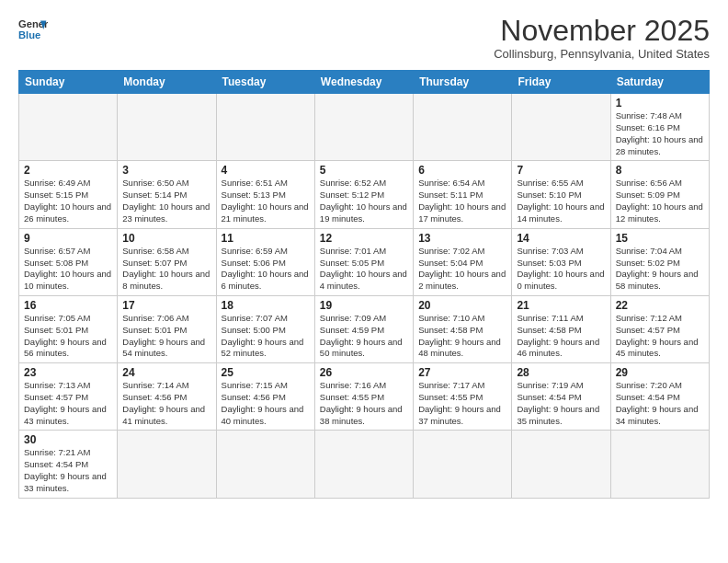 This screenshot has width=728, height=563. I want to click on table-row: 12Sunrise: 7:01 AM Sunset: 5:05 PM Dayli…, so click(364, 261).